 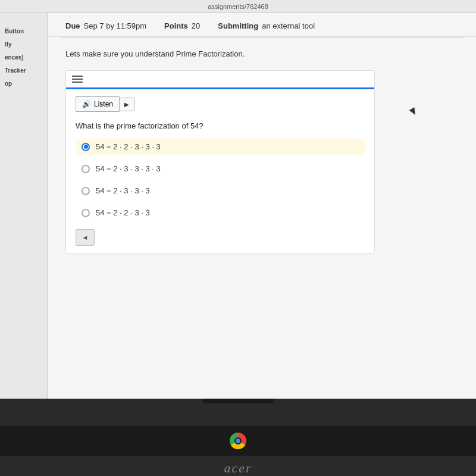 I want to click on sidebar-item-op: op, so click(x=24, y=84).